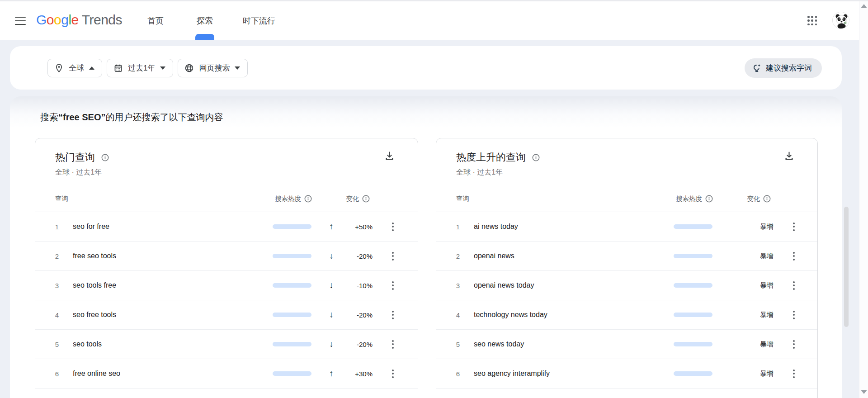 Image resolution: width=868 pixels, height=398 pixels. What do you see at coordinates (82, 117) in the screenshot?
I see `heading-query-term: “free SEO”` at bounding box center [82, 117].